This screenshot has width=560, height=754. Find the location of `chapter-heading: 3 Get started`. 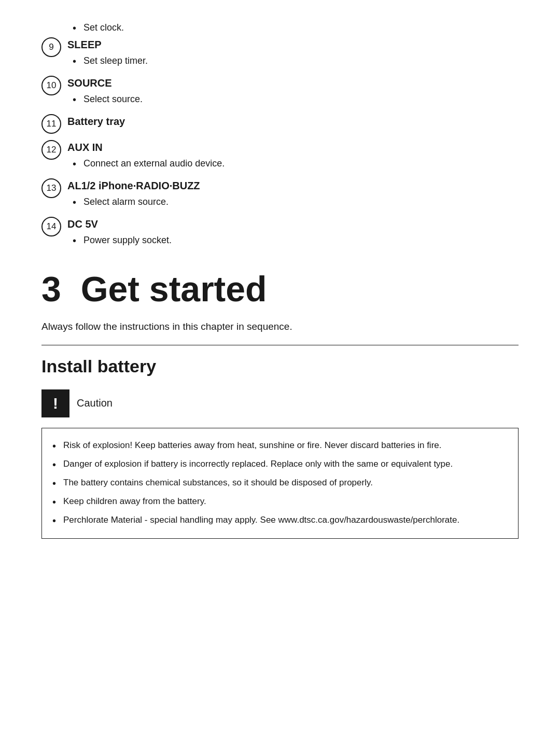

chapter-heading: 3 Get started is located at coordinates (280, 289).